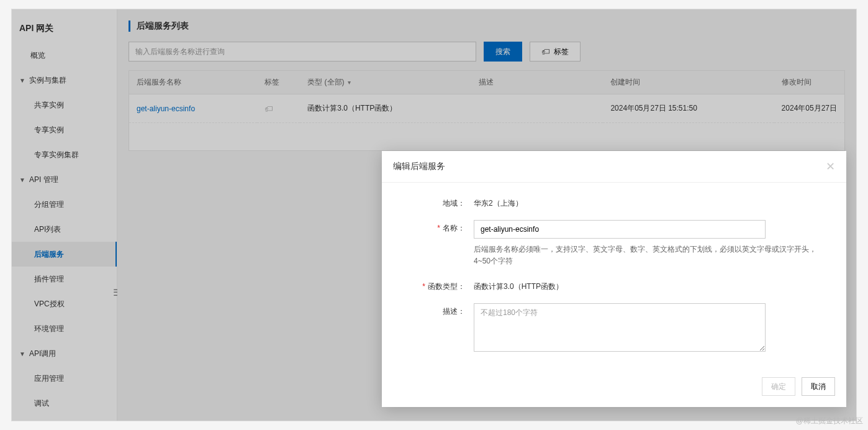 The width and height of the screenshot is (868, 430). Describe the element at coordinates (779, 387) in the screenshot. I see `ok-button: 确定` at that location.